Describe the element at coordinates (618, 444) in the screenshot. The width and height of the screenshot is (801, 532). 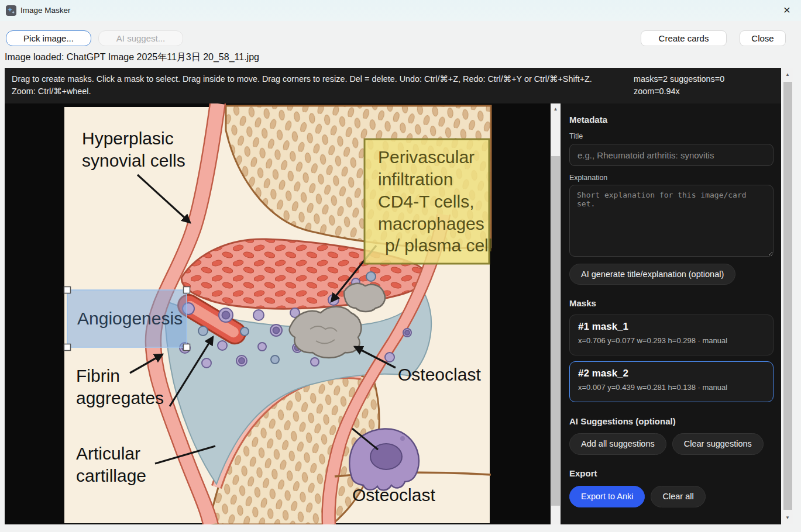
I see `add-all-suggestions-button: Add all suggestions` at that location.